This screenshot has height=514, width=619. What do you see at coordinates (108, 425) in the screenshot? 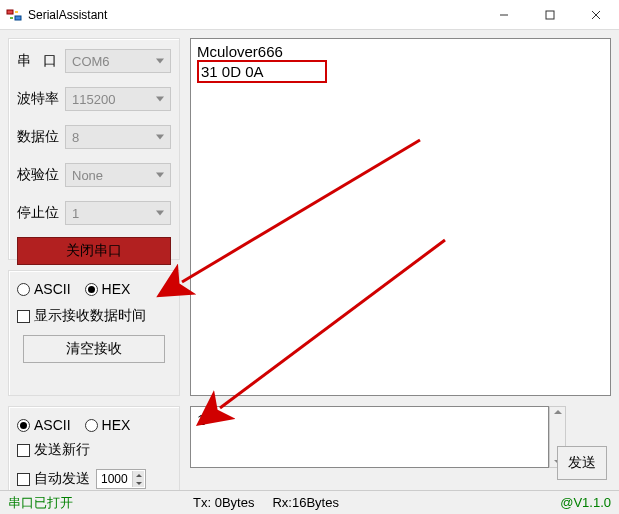
I see `send-hex-radio: HEX` at bounding box center [108, 425].